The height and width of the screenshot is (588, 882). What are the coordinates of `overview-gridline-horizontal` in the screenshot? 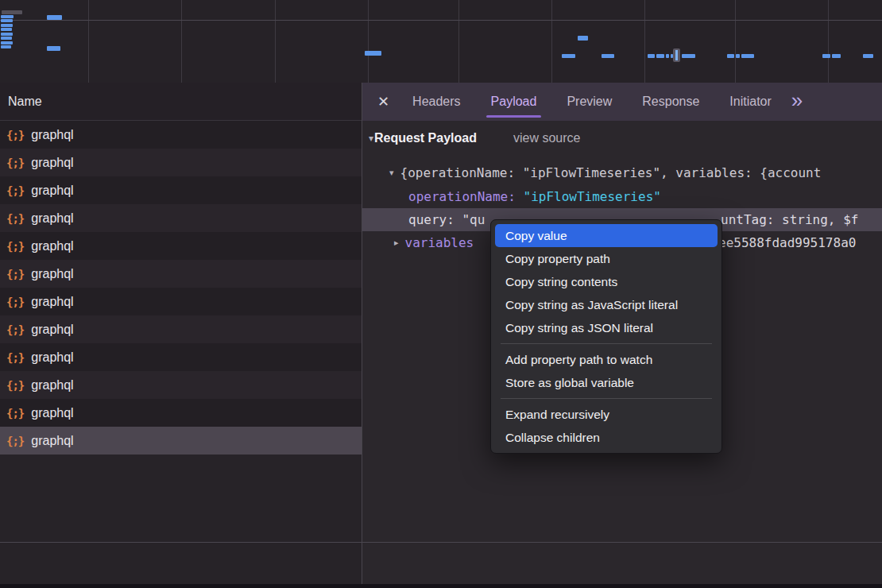 It's located at (441, 21).